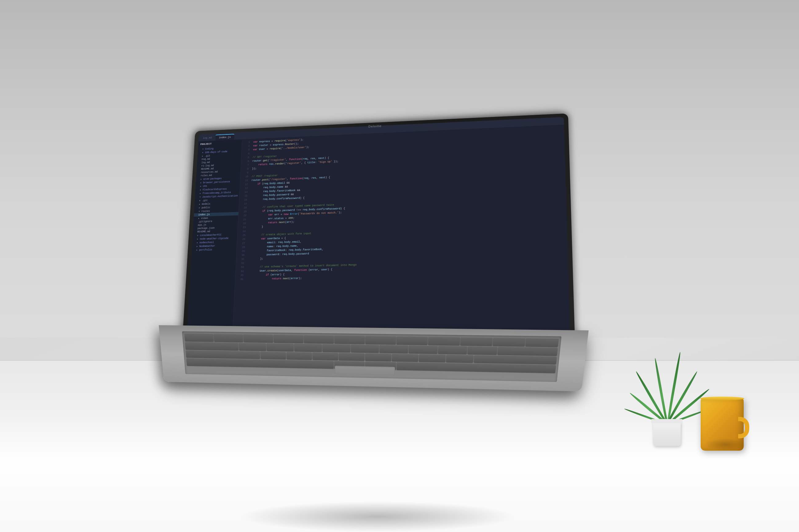 Image resolution: width=799 pixels, height=532 pixels. I want to click on mug-rim, so click(722, 398).